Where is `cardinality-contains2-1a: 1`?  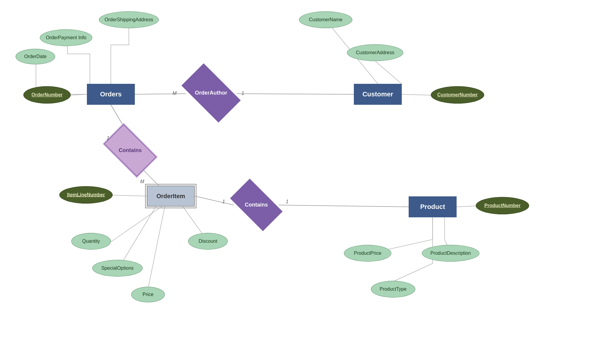 cardinality-contains2-1a: 1 is located at coordinates (224, 202).